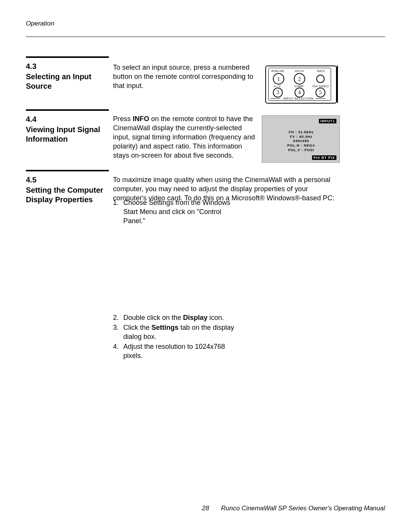 The image size is (411, 532). What do you see at coordinates (301, 141) in the screenshot?
I see `osd-center-text: FH : 31.5kHz FV : 60.0Hz 640x480 POL.H :…` at bounding box center [301, 141].